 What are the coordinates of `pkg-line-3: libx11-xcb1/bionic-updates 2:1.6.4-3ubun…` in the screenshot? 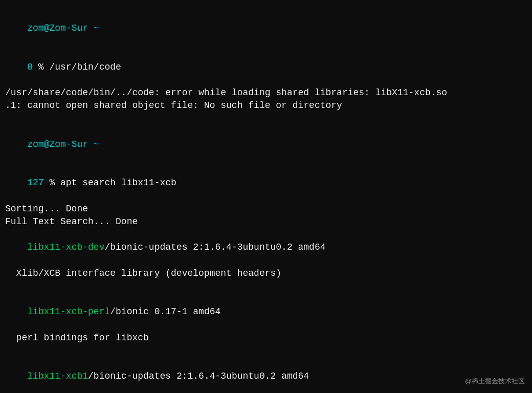 It's located at (266, 375).